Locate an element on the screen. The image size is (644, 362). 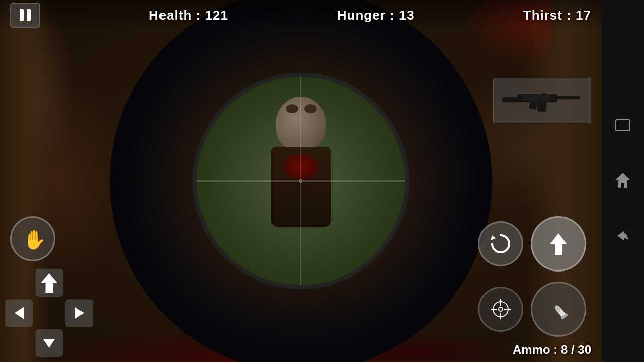
home-button is located at coordinates (623, 180).